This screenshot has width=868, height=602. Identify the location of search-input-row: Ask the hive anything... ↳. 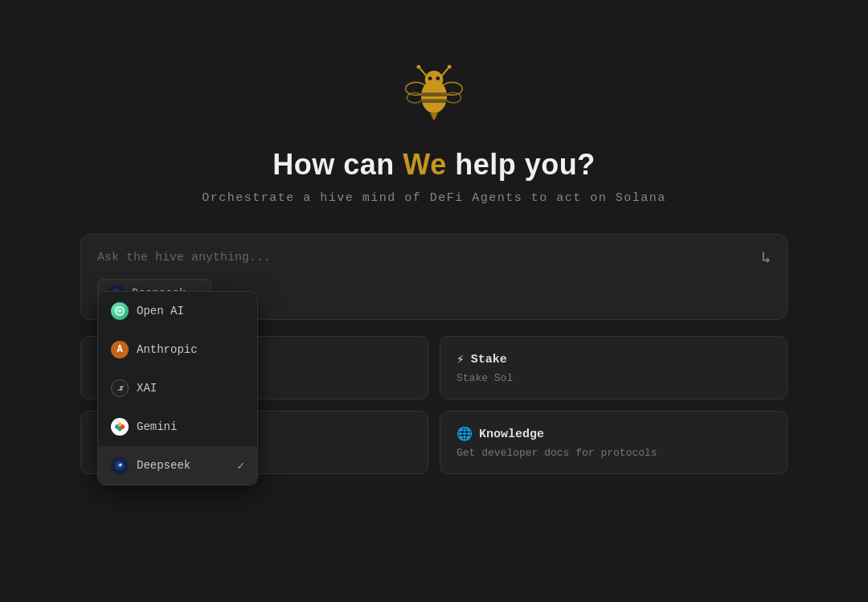
(434, 257).